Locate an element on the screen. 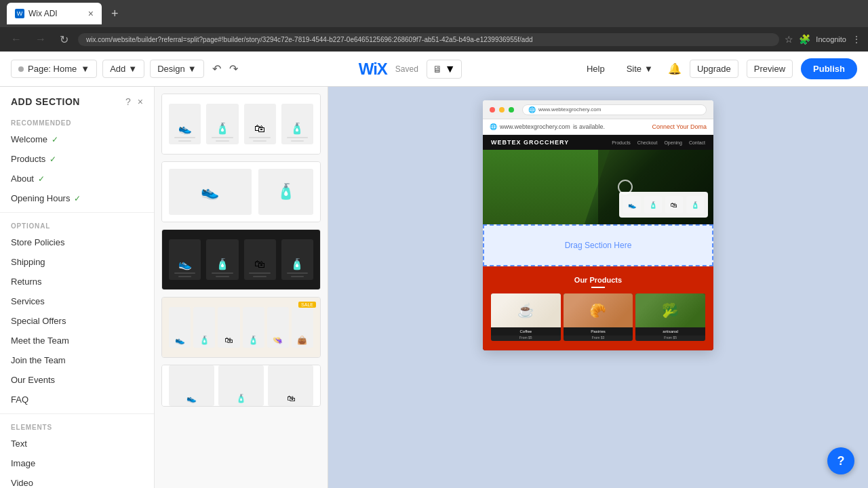 The height and width of the screenshot is (488, 868). undo-button: ↶ is located at coordinates (217, 69).